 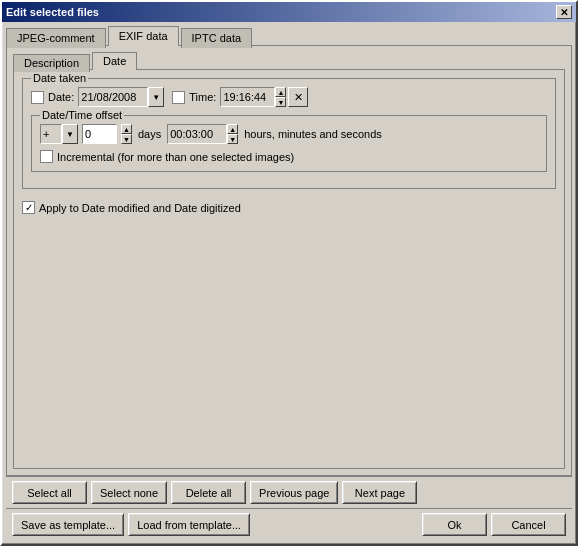 I want to click on time-spin: ▲ ▼, so click(x=280, y=97).